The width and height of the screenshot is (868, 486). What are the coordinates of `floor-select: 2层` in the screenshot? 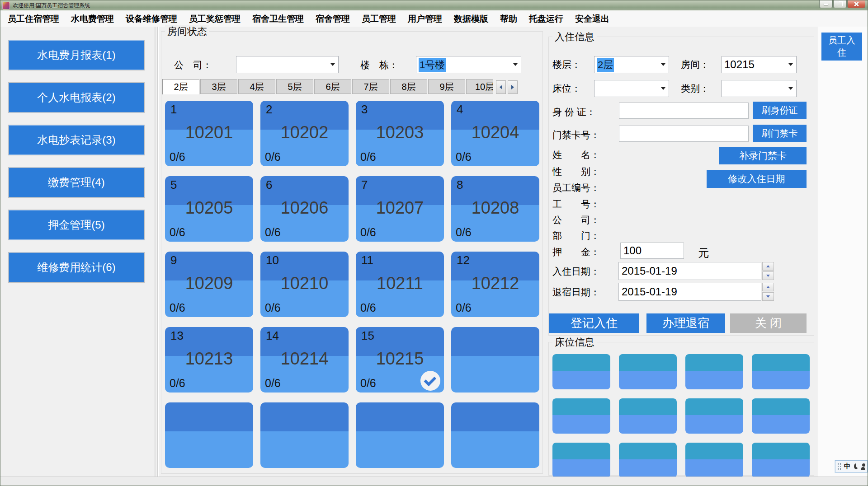 It's located at (632, 65).